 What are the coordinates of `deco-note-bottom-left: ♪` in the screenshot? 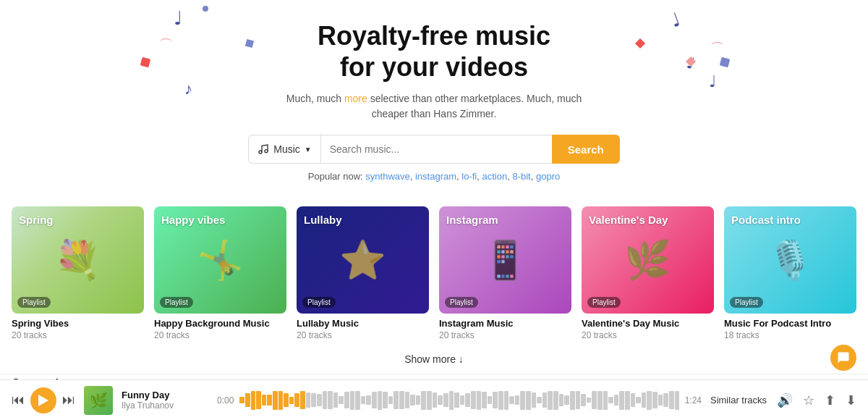 It's located at (188, 89).